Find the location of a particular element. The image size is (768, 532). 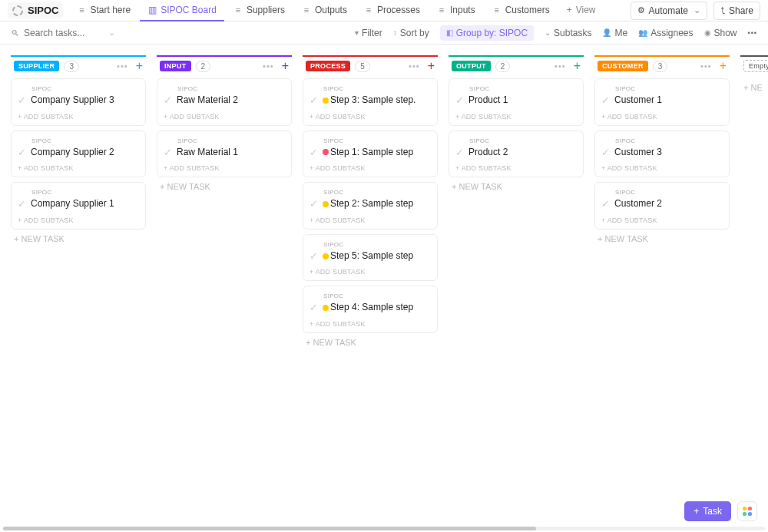

task-card: SIPOC✓Customer 1+ ADD SUBTASK is located at coordinates (662, 102).